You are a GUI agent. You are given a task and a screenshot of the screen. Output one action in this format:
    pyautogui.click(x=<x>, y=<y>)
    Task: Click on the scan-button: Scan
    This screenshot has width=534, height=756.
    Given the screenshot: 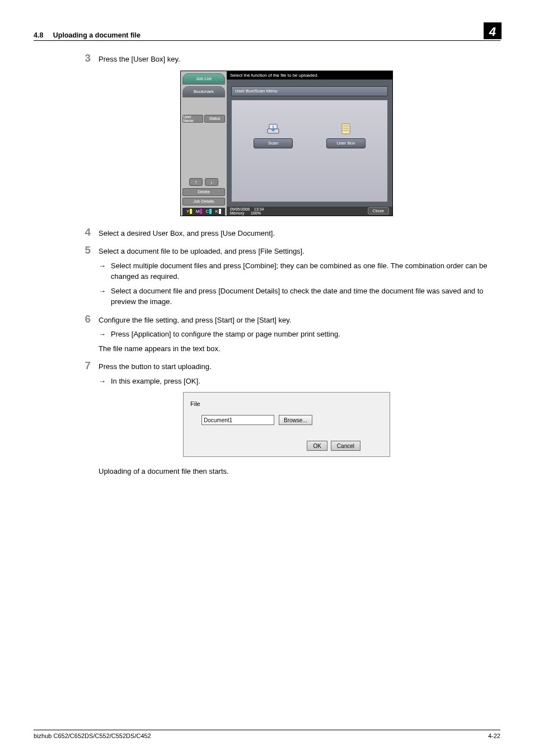 What is the action you would take?
    pyautogui.click(x=273, y=143)
    